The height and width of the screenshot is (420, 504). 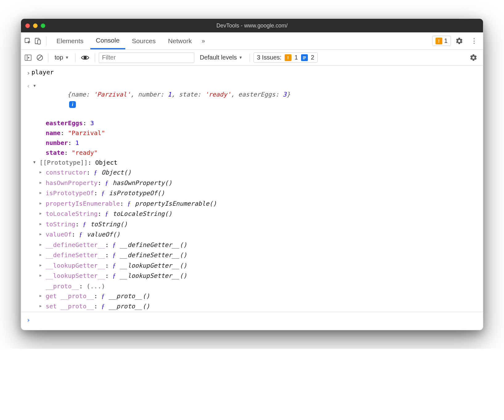 What do you see at coordinates (261, 286) in the screenshot?
I see `proto-accessor-row: __proto__: (...)` at bounding box center [261, 286].